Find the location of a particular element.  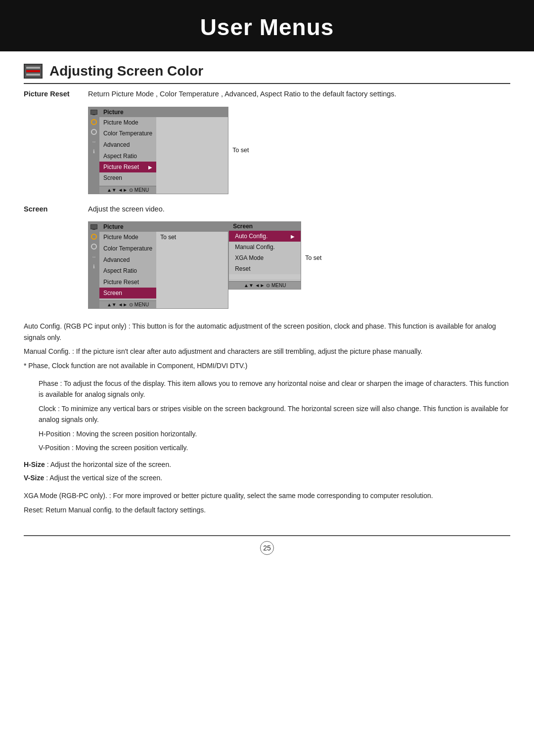

indent-phase: Phase : To adjust the focus of the displ… is located at coordinates (274, 389).